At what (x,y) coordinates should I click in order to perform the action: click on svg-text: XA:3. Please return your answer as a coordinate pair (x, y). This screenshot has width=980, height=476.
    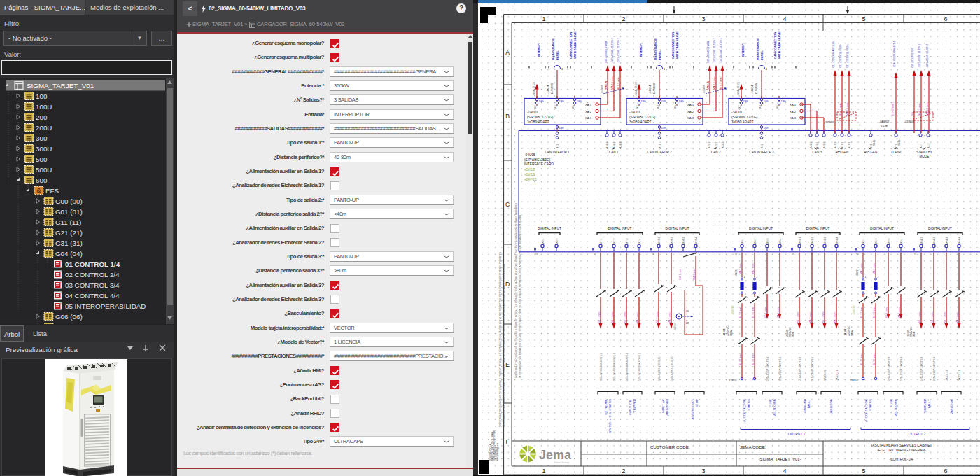
    Looking at the image, I should click on (589, 118).